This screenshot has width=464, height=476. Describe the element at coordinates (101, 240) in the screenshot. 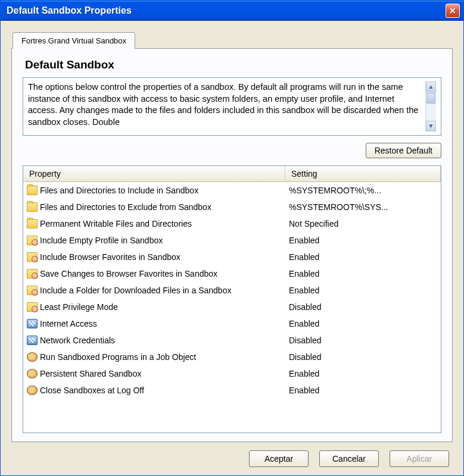

I see `property-label: Include Empty Profile in Sandbox` at that location.